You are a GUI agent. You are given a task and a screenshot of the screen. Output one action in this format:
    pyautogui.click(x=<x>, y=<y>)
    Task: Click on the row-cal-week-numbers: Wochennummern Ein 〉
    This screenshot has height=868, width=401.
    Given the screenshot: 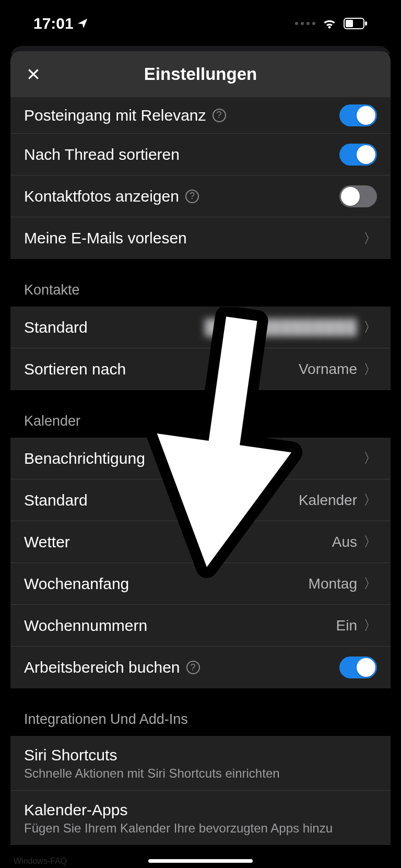 What is the action you would take?
    pyautogui.click(x=200, y=626)
    